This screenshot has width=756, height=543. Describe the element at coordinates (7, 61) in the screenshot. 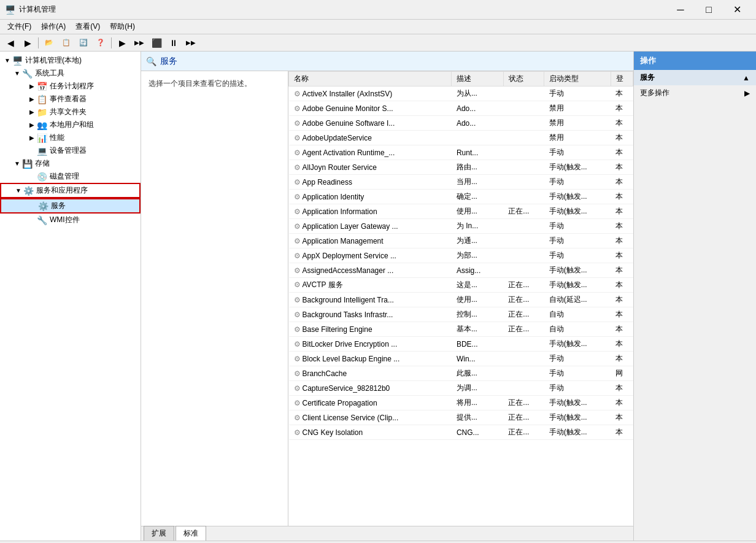

I see `root-expander: ▼` at that location.